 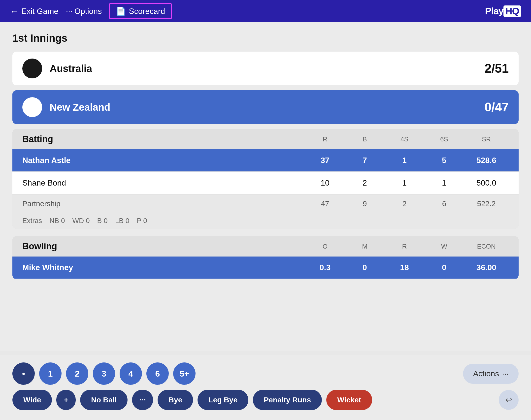 What do you see at coordinates (142, 400) in the screenshot?
I see `no-ball-dots-icon: ···` at bounding box center [142, 400].